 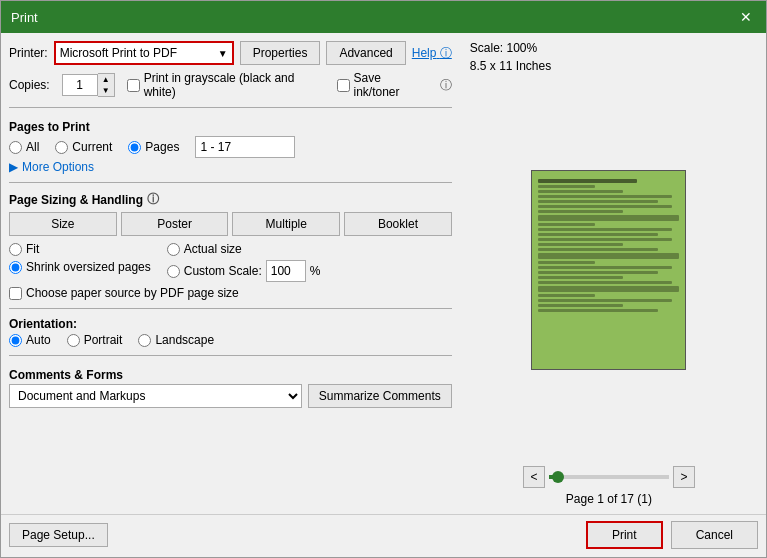 What do you see at coordinates (16, 340) in the screenshot?
I see `auto-radio` at bounding box center [16, 340].